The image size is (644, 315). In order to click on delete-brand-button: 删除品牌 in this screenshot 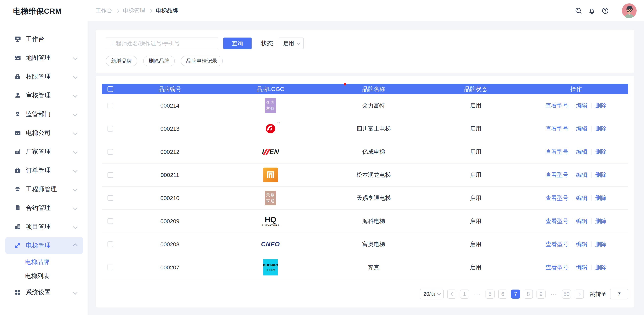, I will do `click(159, 61)`.